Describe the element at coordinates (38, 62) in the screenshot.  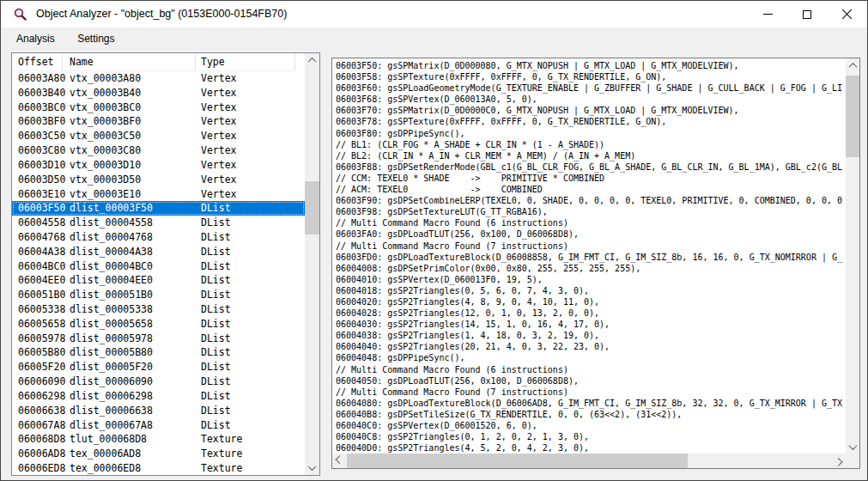
I see `column-header-offset: Offset` at that location.